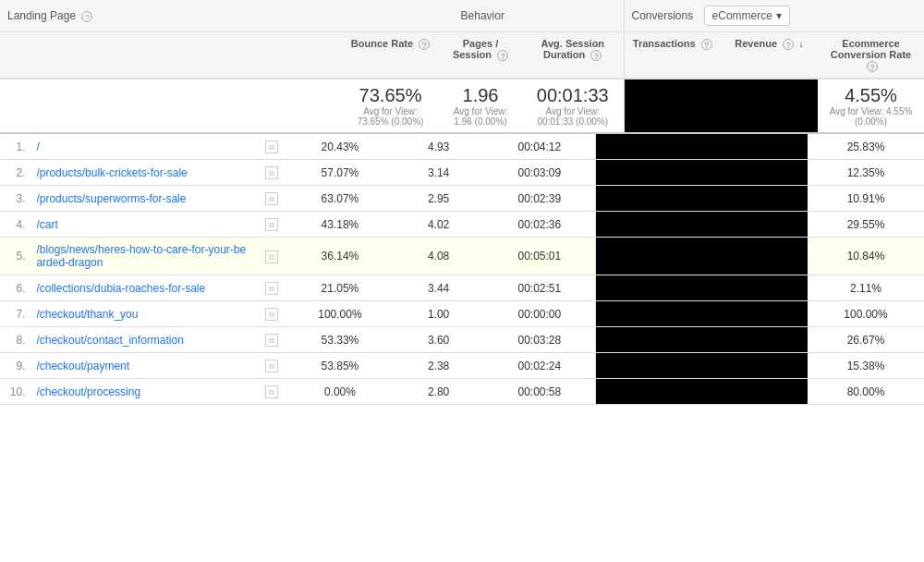  I want to click on avg-session-help-icon: ?, so click(596, 55).